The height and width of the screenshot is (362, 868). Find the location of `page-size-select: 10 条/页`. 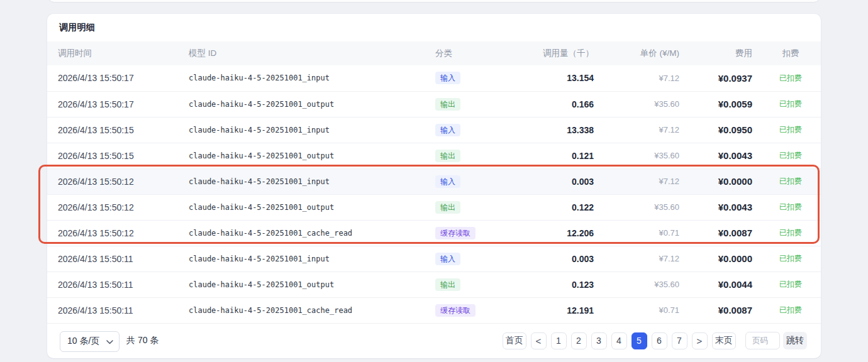

page-size-select: 10 条/页 is located at coordinates (89, 342).